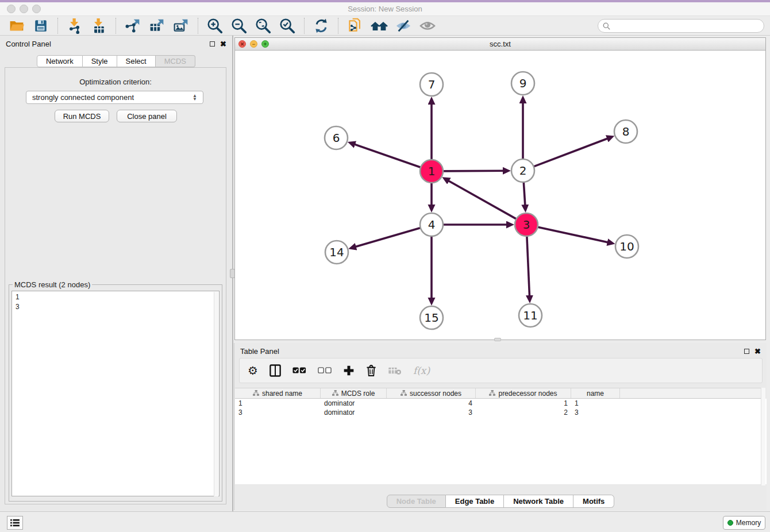  I want to click on delete-table-button, so click(395, 371).